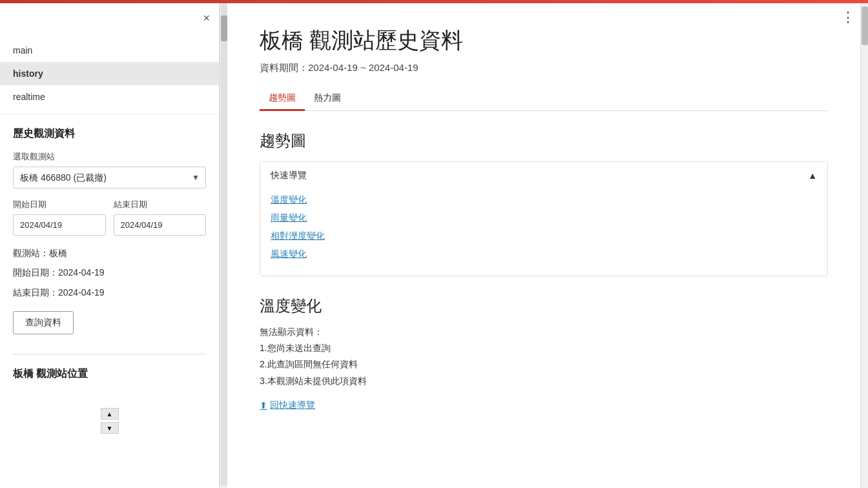 This screenshot has width=868, height=488. Describe the element at coordinates (282, 99) in the screenshot. I see `tab-trend: 趨勢圖` at that location.